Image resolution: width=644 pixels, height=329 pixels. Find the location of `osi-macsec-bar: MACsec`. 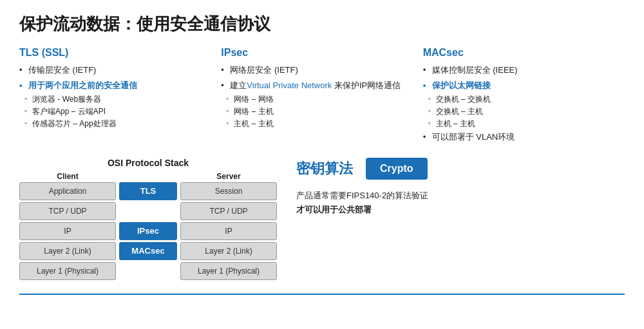

osi-macsec-bar: MACsec is located at coordinates (148, 251).